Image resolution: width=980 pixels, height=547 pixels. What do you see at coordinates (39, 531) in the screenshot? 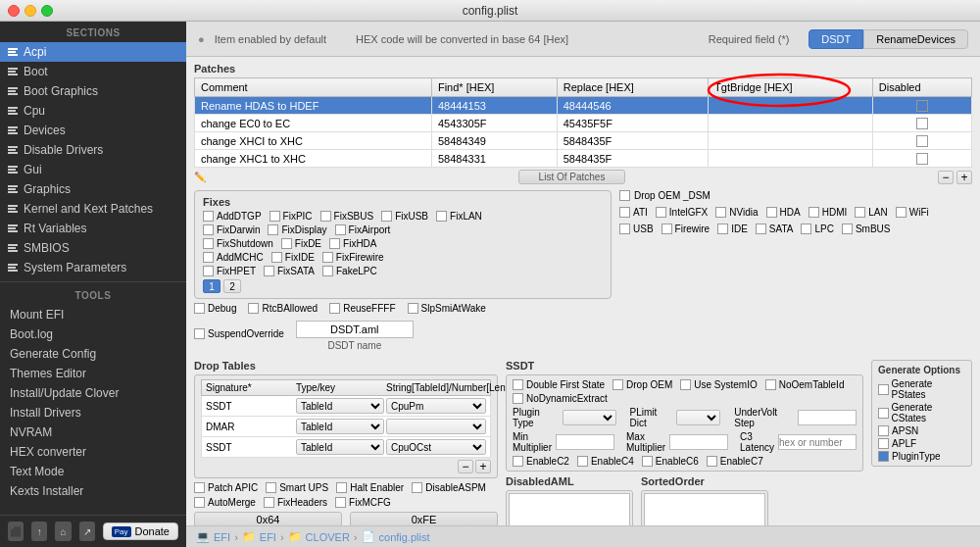
I see `sidebar-bottom-icon2: ↑` at bounding box center [39, 531].